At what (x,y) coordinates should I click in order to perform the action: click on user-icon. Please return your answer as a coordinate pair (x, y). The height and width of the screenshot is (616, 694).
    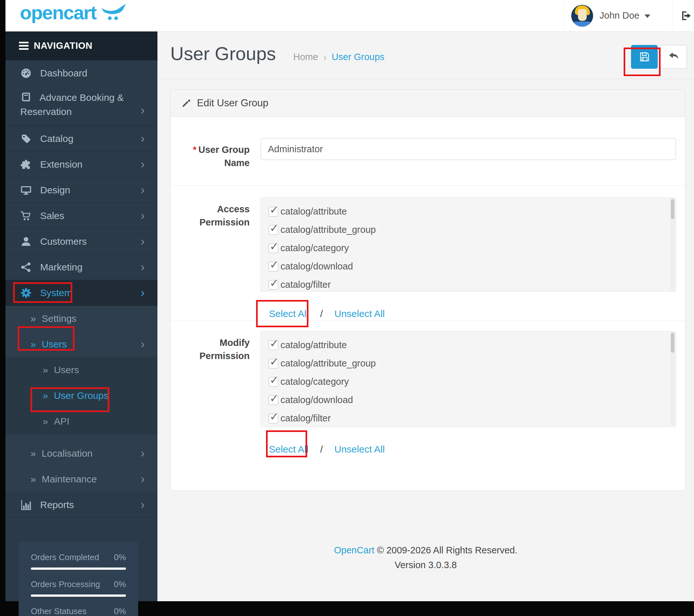
    Looking at the image, I should click on (26, 242).